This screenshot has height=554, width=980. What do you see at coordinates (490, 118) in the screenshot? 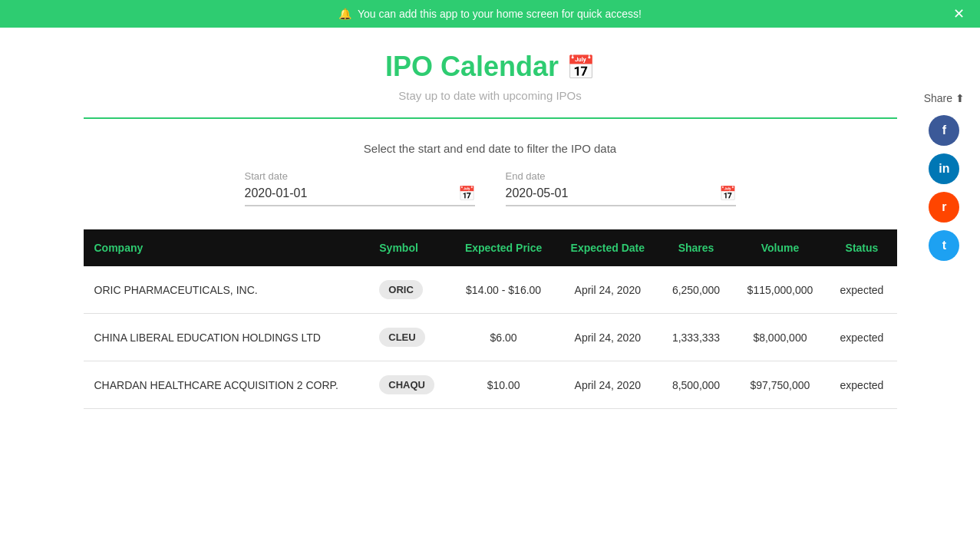
I see `header-divider` at bounding box center [490, 118].